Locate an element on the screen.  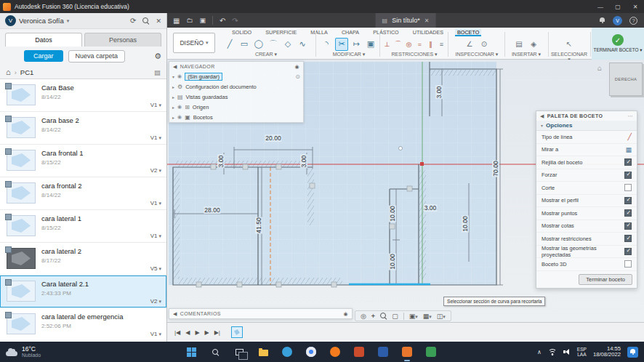
home-icon: ⌂ is located at coordinates (9, 72).